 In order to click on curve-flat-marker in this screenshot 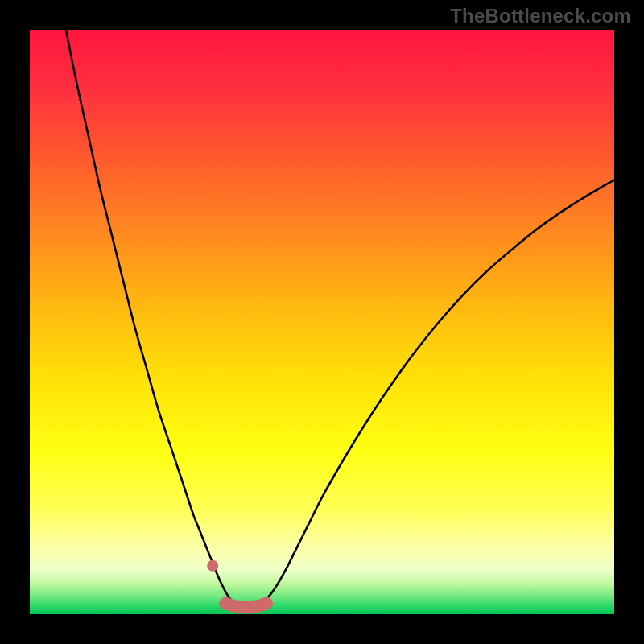, I will do `click(246, 605)`.